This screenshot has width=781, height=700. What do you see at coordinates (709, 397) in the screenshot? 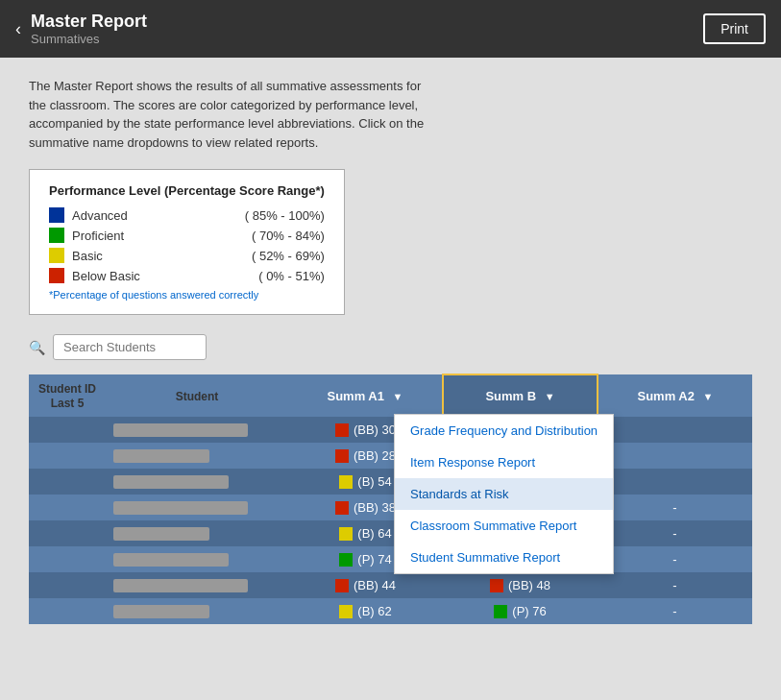
I see `summ-a2-dropdown-arrow: ▼` at bounding box center [709, 397].